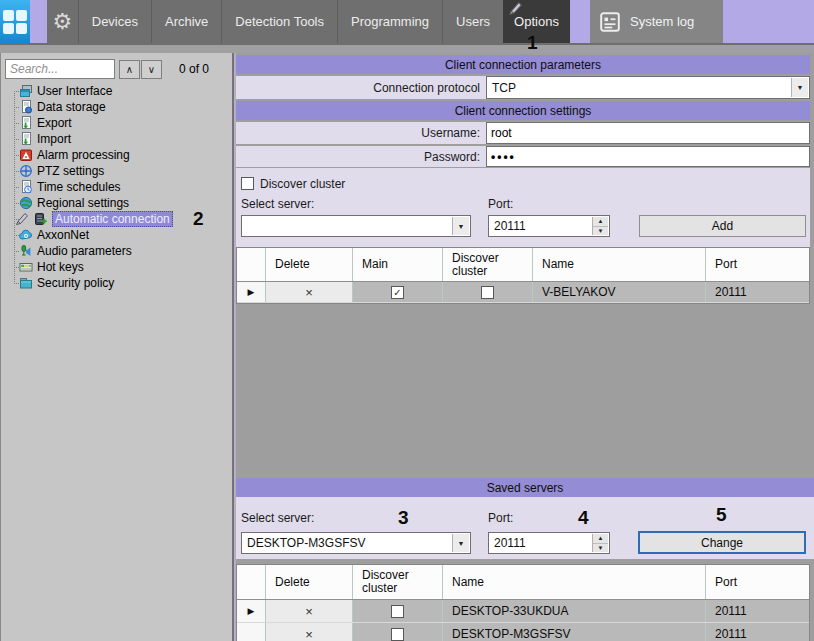 This screenshot has width=814, height=641. What do you see at coordinates (26, 155) in the screenshot?
I see `alarm-processing-icon` at bounding box center [26, 155].